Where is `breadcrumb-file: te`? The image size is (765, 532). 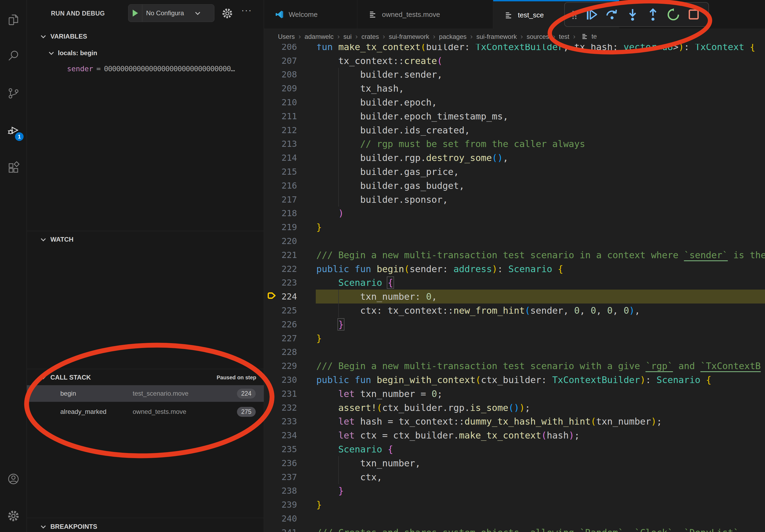 breadcrumb-file: te is located at coordinates (594, 37).